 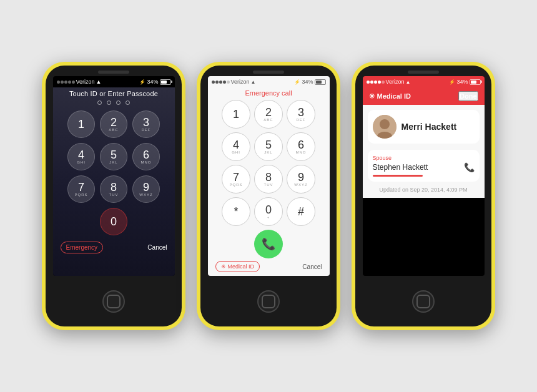 I want to click on medical-header: ✳ Medical ID Done, so click(x=423, y=96).